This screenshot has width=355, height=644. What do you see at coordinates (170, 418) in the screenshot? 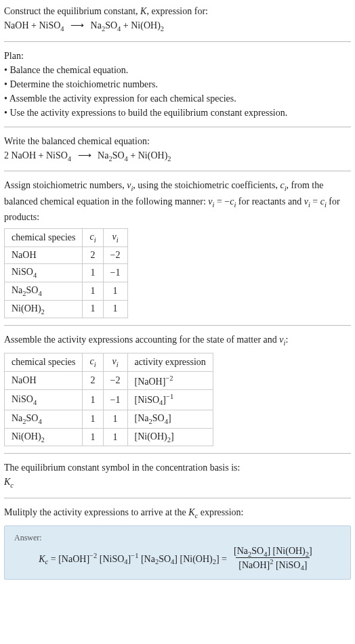
I see `cell: [Na2SO4]` at bounding box center [170, 418].